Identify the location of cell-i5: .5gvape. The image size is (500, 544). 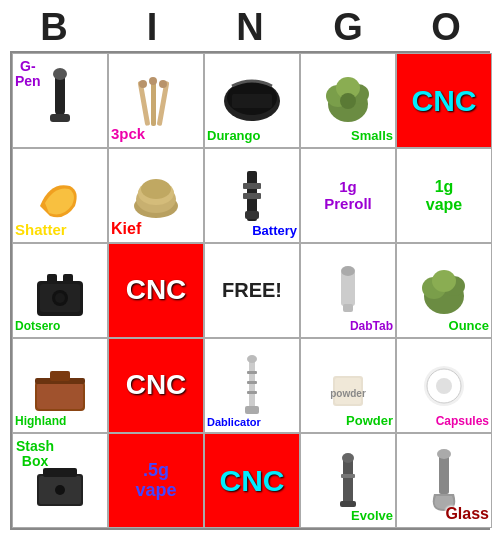
(156, 480).